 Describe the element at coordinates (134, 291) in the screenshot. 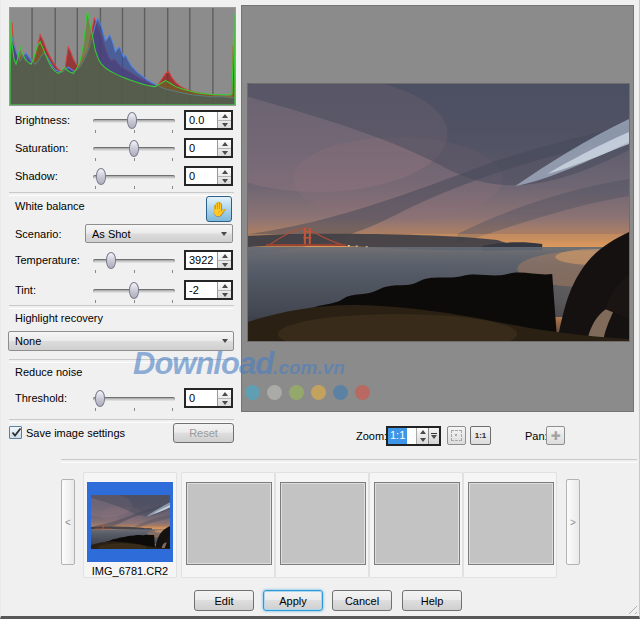

I see `tint-slider` at that location.